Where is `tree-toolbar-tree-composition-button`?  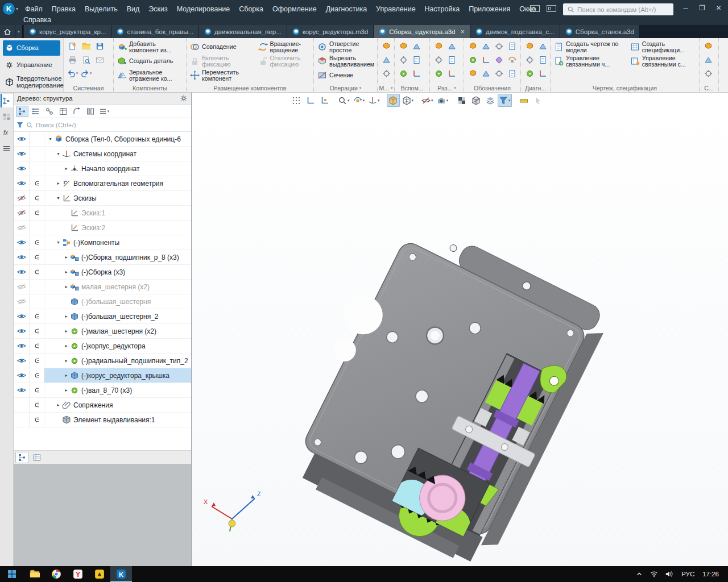
tree-toolbar-tree-composition-button is located at coordinates (36, 111).